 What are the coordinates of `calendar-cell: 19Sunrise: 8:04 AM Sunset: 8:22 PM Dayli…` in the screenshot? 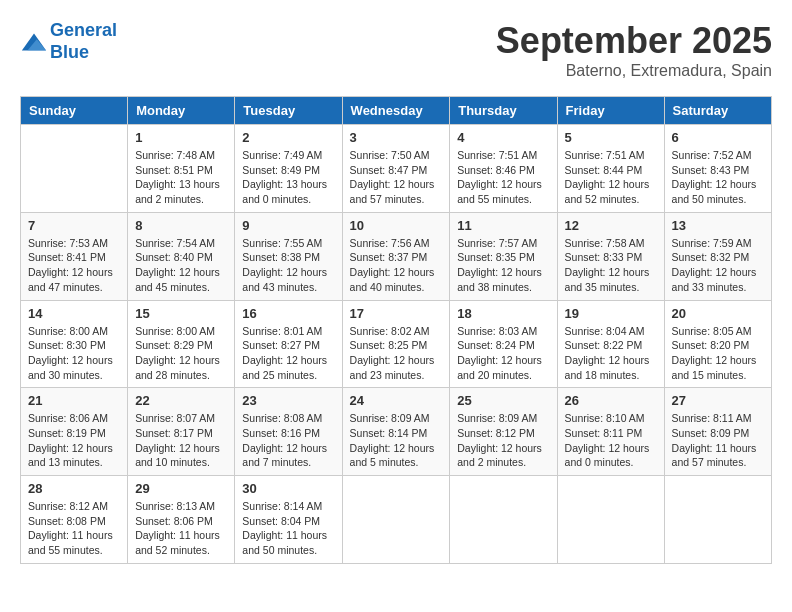 It's located at (610, 344).